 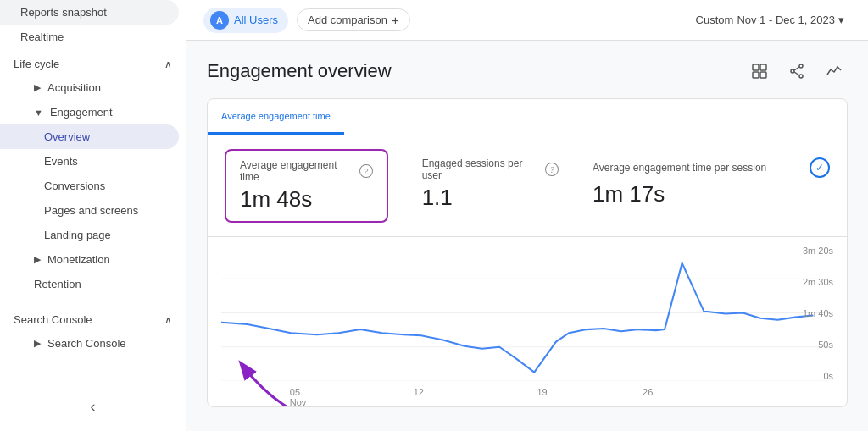 What do you see at coordinates (711, 195) in the screenshot?
I see `metric-3-value: 1m 17s` at bounding box center [711, 195].